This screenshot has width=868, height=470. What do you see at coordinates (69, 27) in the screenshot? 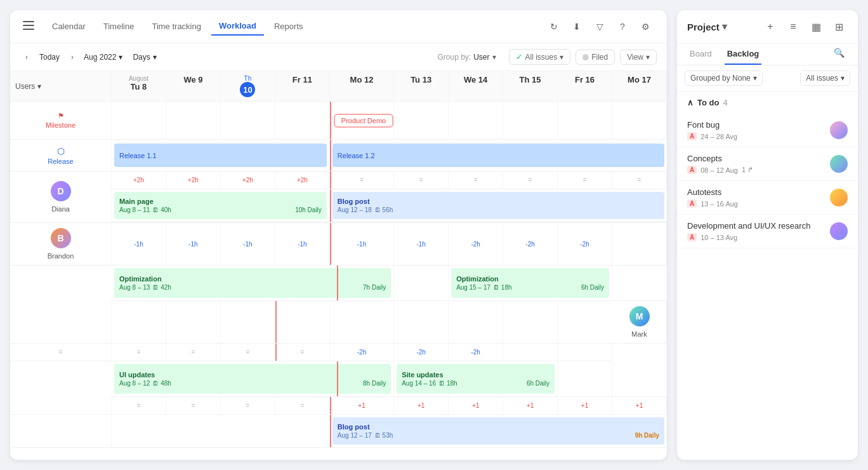
I see `tab-calendar: Calendar` at bounding box center [69, 27].